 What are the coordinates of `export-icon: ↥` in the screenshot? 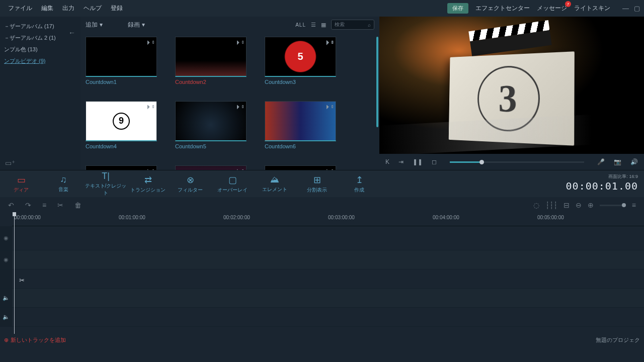 It's located at (359, 180).